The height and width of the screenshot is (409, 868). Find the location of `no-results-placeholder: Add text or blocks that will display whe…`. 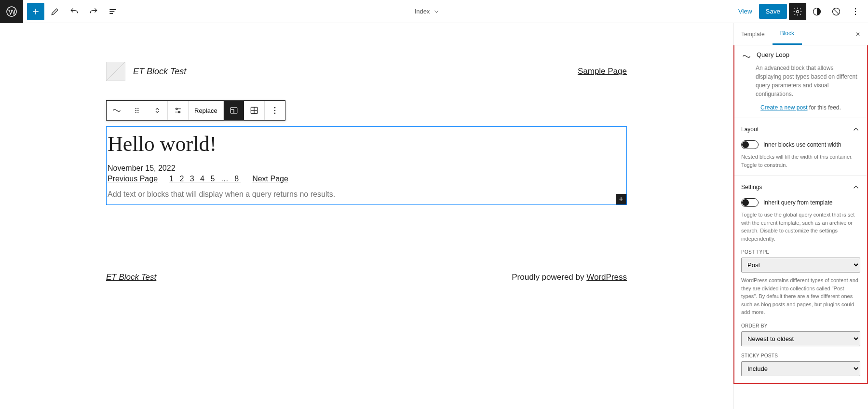

no-results-placeholder: Add text or blocks that will display whe… is located at coordinates (366, 192).